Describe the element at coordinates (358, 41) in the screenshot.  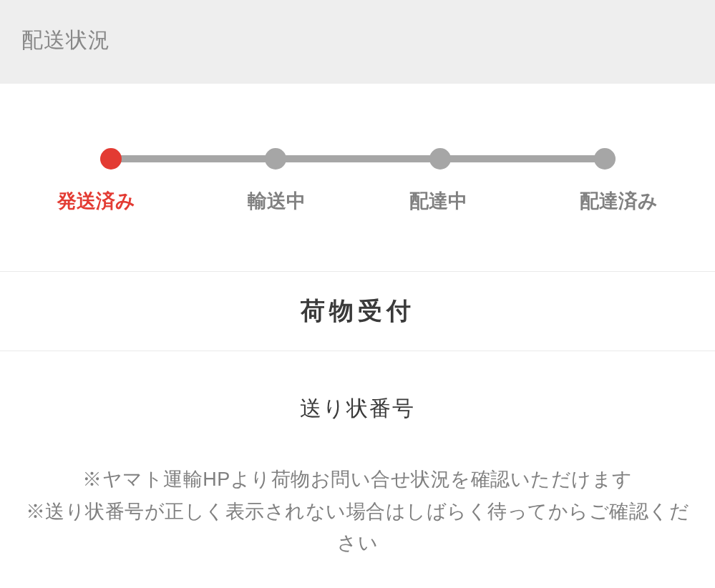
I see `page-header: 配送状況` at that location.